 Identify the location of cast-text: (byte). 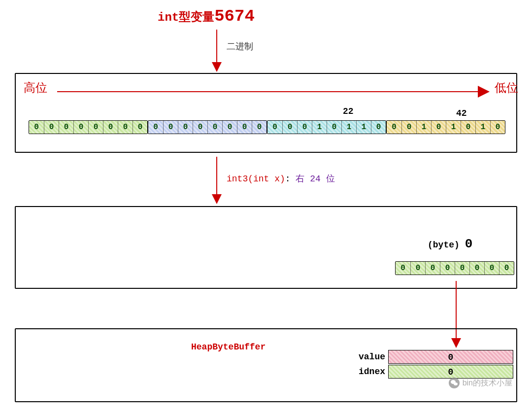
(443, 245).